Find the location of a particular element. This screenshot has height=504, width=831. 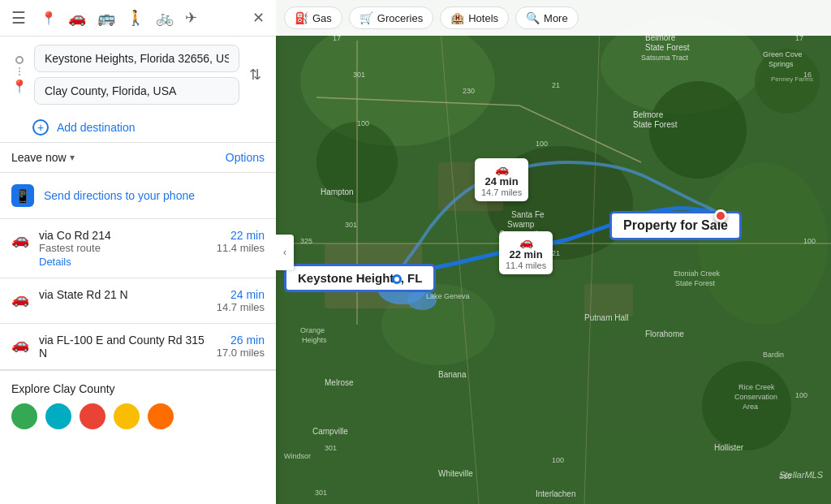

transport-mode-selector: 📍 🚗 🚌 🚶 🚲 ✈ is located at coordinates (140, 18).